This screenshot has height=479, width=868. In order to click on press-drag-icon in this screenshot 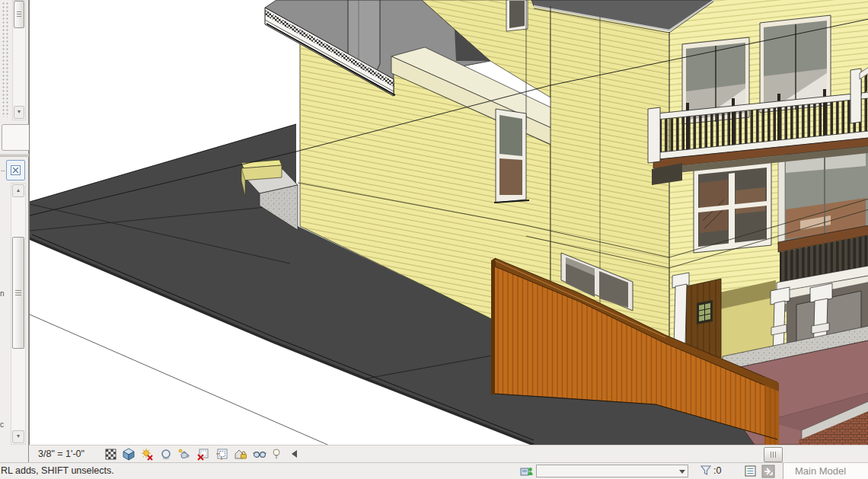, I will do `click(768, 471)`.